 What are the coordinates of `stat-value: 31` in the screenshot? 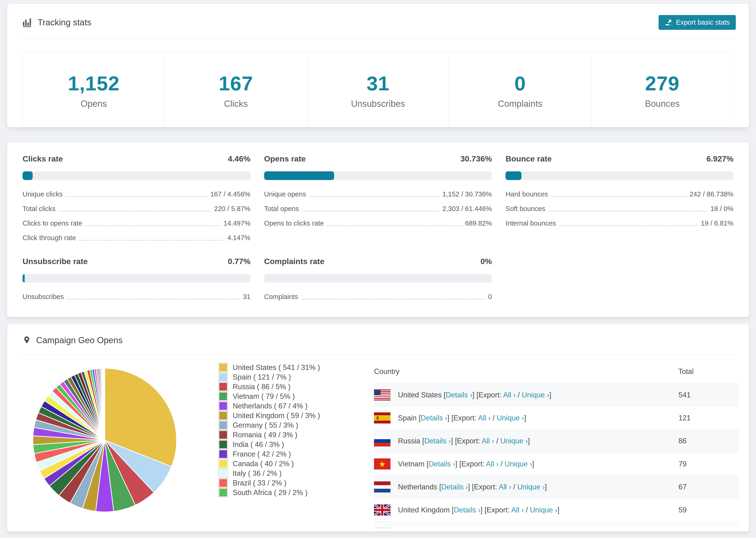 It's located at (378, 83).